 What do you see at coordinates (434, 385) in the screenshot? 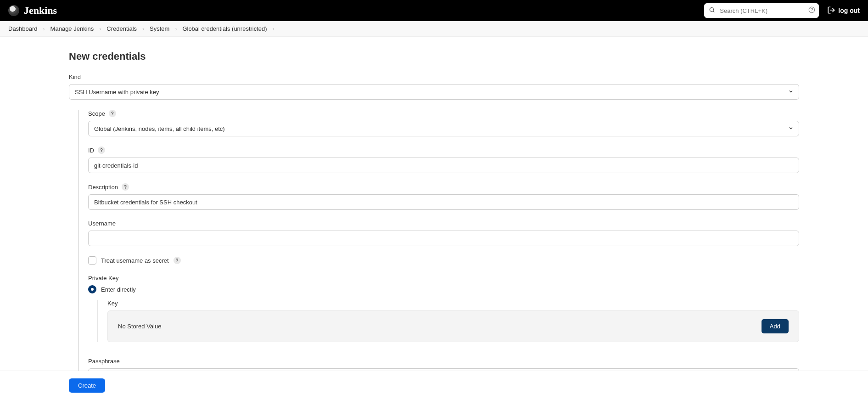
I see `footer-bar: Create` at bounding box center [434, 385].